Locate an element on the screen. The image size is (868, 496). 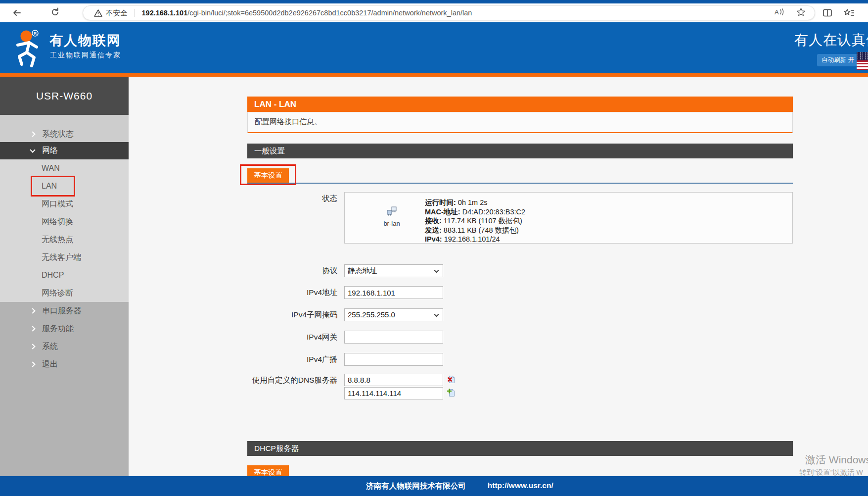
section-dhcp-server: DHCP服务器 is located at coordinates (520, 448).